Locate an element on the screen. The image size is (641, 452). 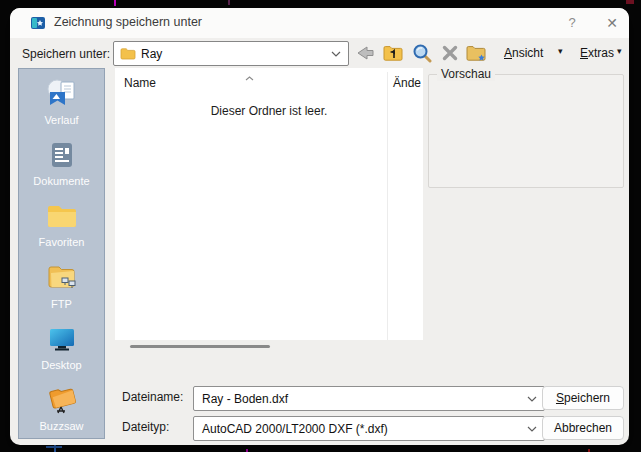
dialog-title: Zeichnung speichern unter is located at coordinates (128, 22).